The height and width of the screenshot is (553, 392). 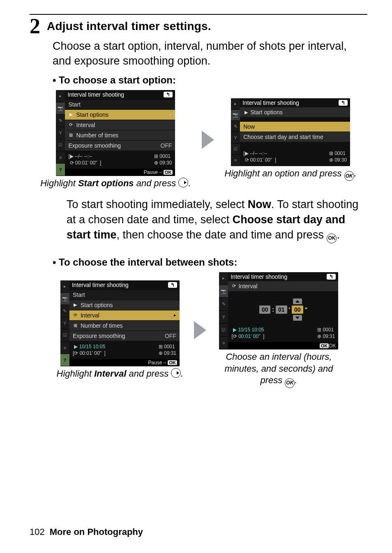 I want to click on lcd-interval-menu: ▸📷✎Y☑≡? Interval timer shooting↰ Start ▶…, so click(x=120, y=323).